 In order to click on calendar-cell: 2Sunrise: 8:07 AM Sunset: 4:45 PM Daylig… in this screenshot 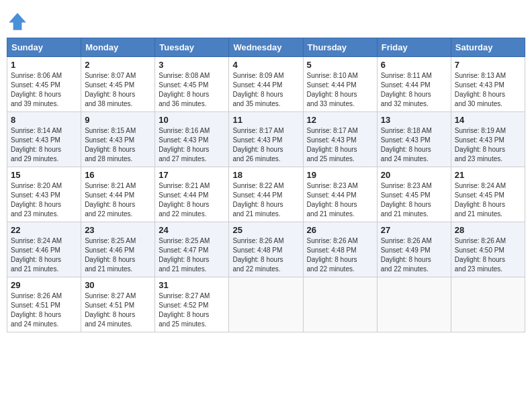, I will do `click(118, 85)`.